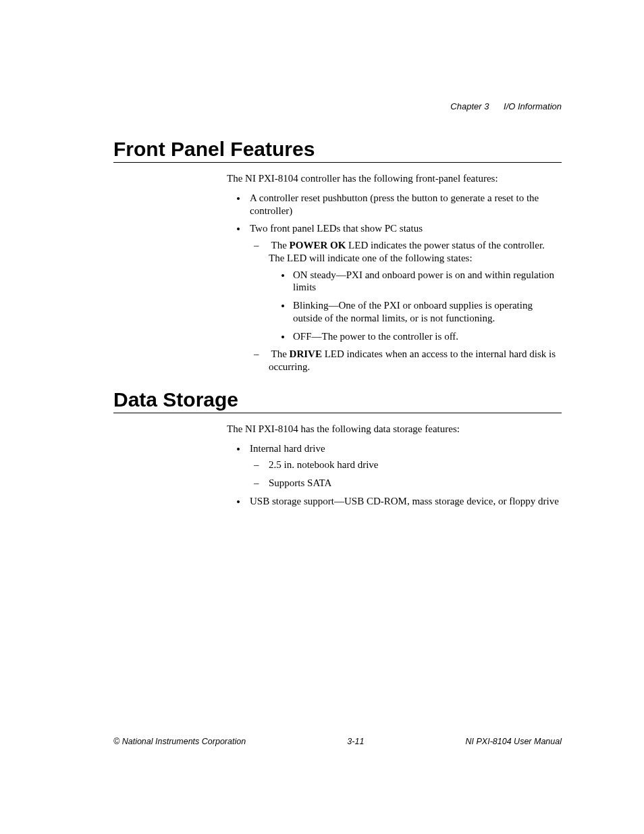 The width and height of the screenshot is (644, 834). What do you see at coordinates (336, 228) in the screenshot?
I see `list-item-text: Two front panel LEDs that show PC status` at bounding box center [336, 228].